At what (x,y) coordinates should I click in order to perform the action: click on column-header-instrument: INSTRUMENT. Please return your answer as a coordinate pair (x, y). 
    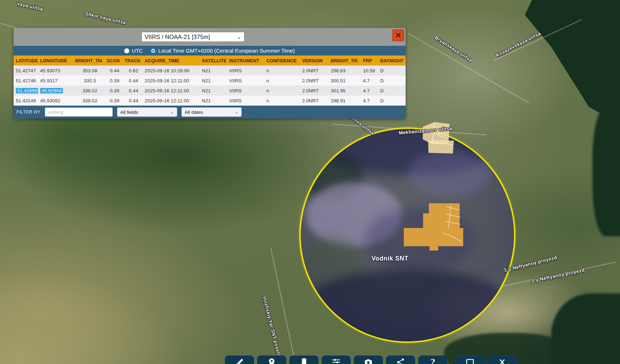
    Looking at the image, I should click on (246, 61).